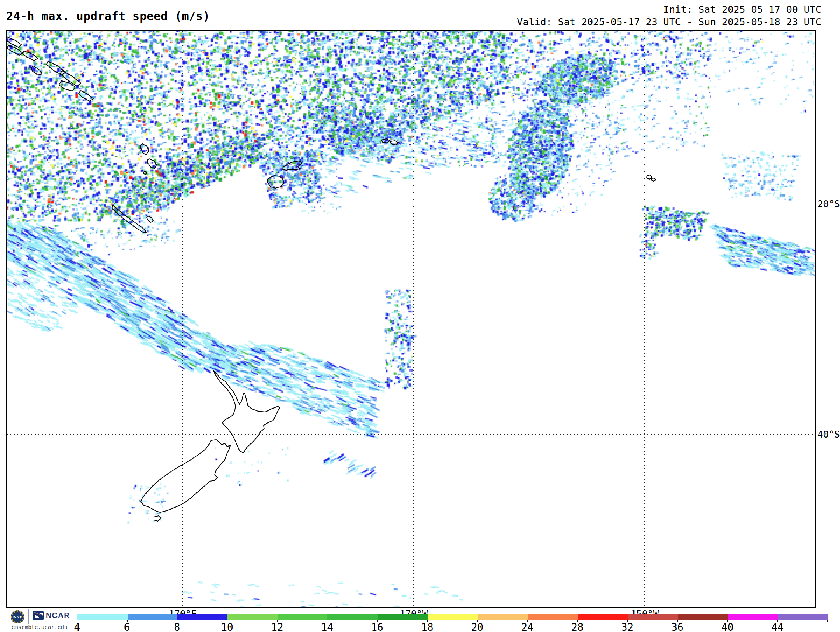 Image resolution: width=840 pixels, height=632 pixels. Describe the element at coordinates (108, 16) in the screenshot. I see `page-title: 24-h max. updraft speed (m/s)` at that location.